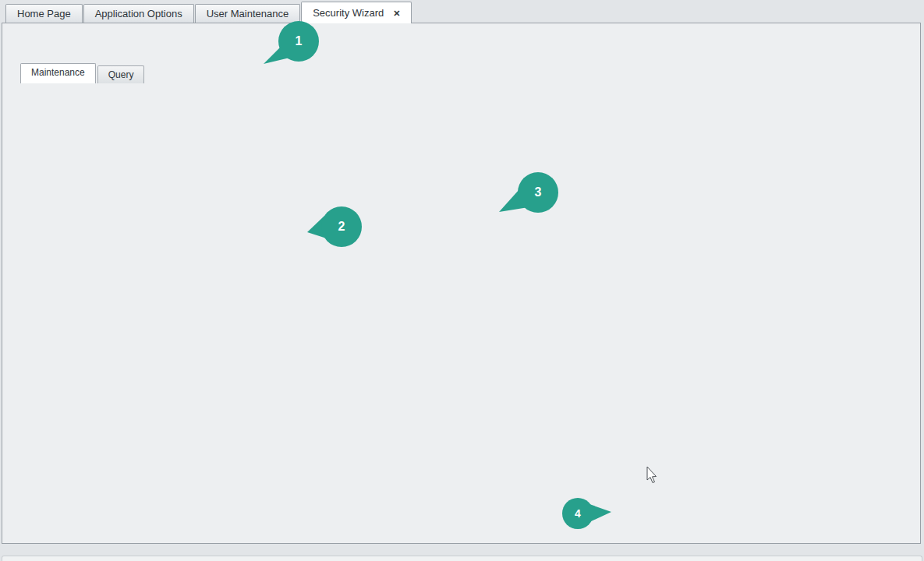 The image size is (924, 561). What do you see at coordinates (342, 227) in the screenshot?
I see `callout-number: 2` at bounding box center [342, 227].